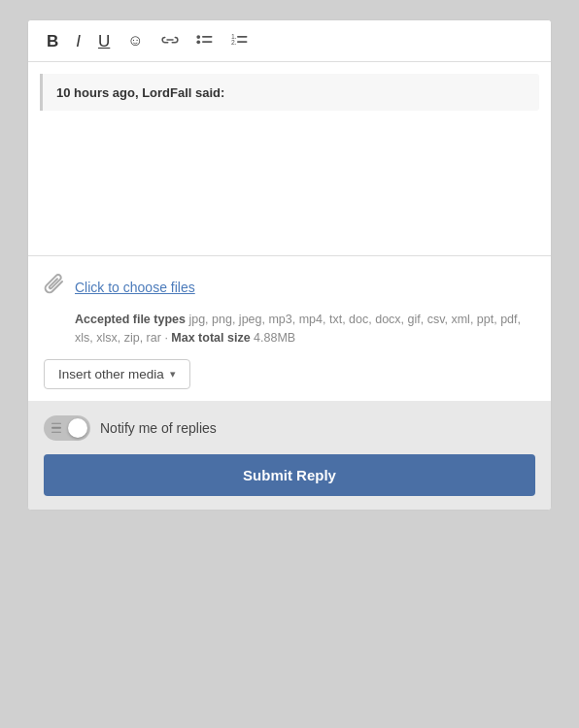 This screenshot has width=579, height=728. Describe the element at coordinates (52, 41) in the screenshot. I see `bold-button: B` at that location.